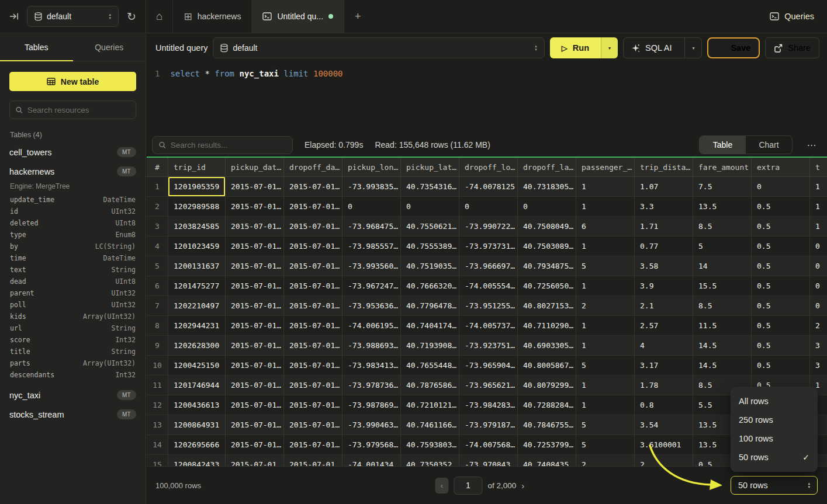 The image size is (827, 504). What do you see at coordinates (722, 227) in the screenshot?
I see `table-cell: 8.5` at bounding box center [722, 227].